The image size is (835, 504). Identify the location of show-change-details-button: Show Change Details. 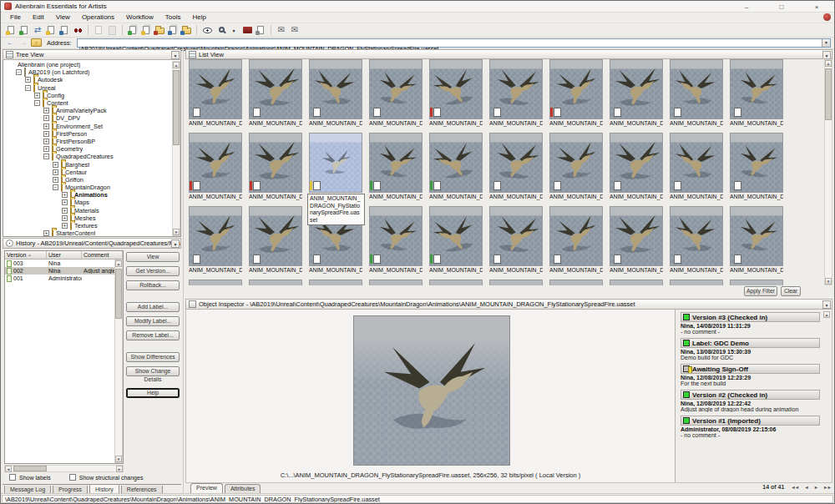
(153, 371).